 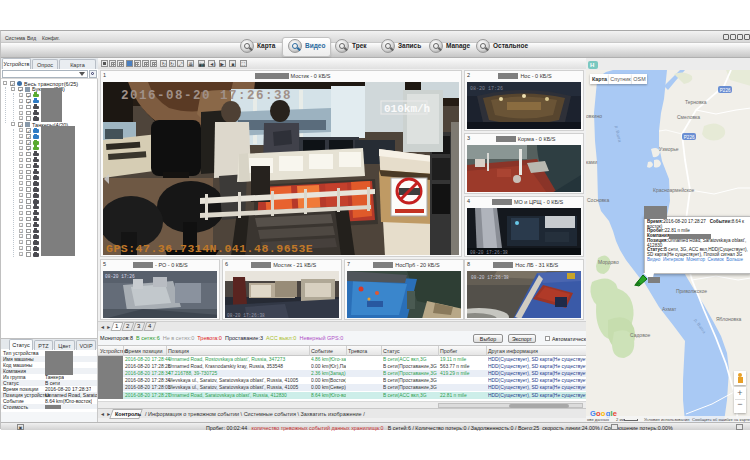 What do you see at coordinates (206, 96) in the screenshot?
I see `svg-text: 2016-08-20 17:26:38` at bounding box center [206, 96].